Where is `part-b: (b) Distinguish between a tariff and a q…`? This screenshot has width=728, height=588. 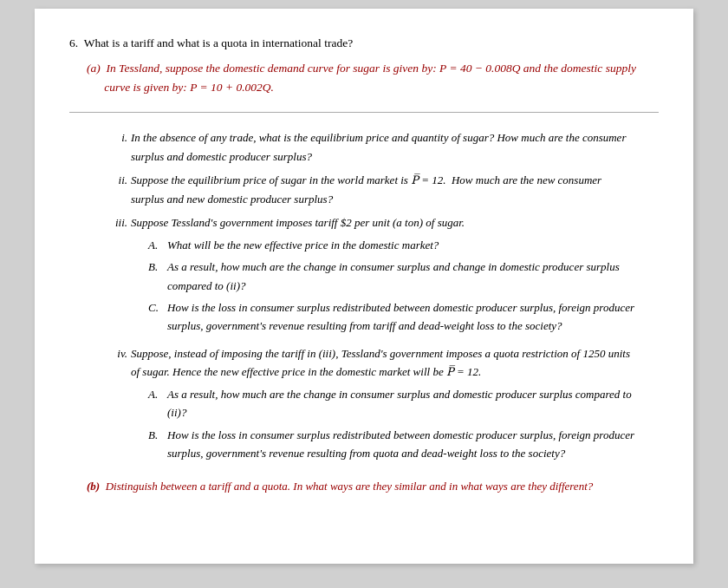
part-b: (b) Distinguish between a tariff and a q… is located at coordinates (373, 487).